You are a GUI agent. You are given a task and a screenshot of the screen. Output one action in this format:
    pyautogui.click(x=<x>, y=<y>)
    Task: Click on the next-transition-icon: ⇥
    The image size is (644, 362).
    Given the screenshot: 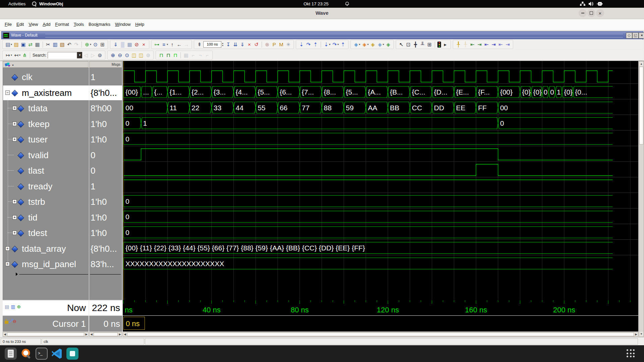 What is the action you would take?
    pyautogui.click(x=480, y=45)
    